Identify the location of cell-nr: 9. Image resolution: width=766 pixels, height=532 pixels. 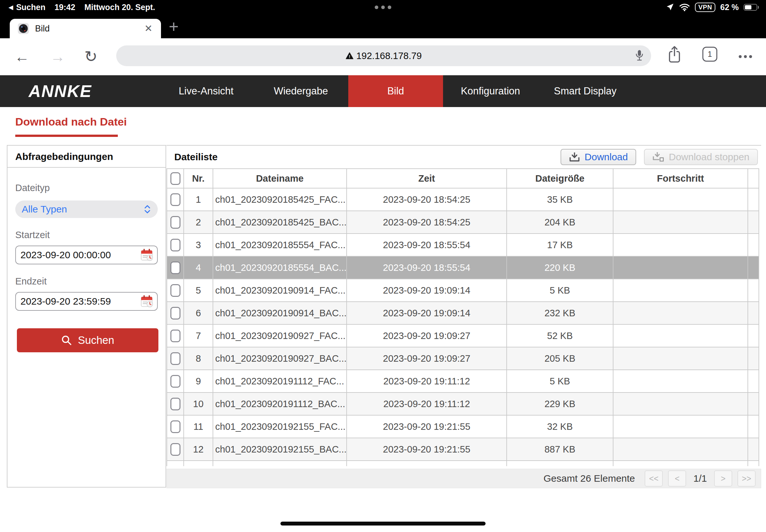
(198, 381).